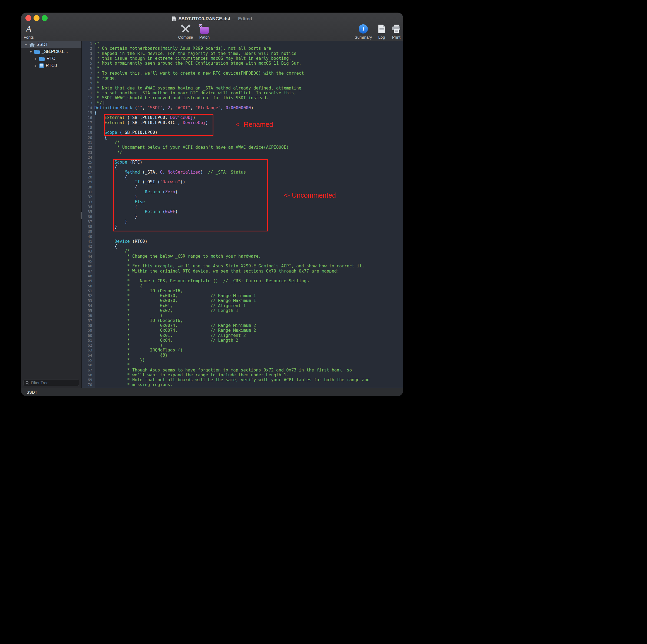 This screenshot has width=647, height=644. I want to click on line-number: 70, so click(88, 385).